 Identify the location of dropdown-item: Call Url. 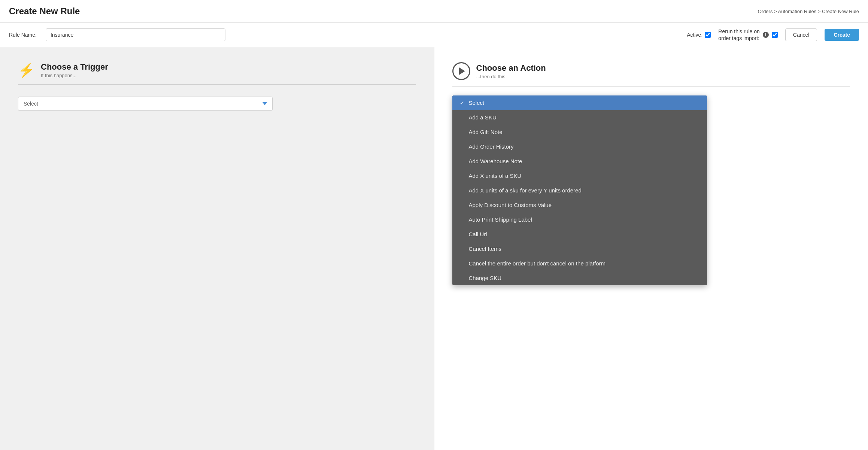
(580, 234).